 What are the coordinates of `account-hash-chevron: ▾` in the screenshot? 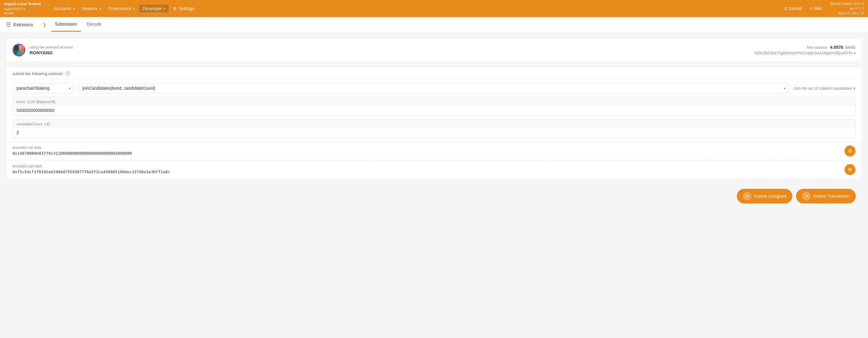 It's located at (855, 53).